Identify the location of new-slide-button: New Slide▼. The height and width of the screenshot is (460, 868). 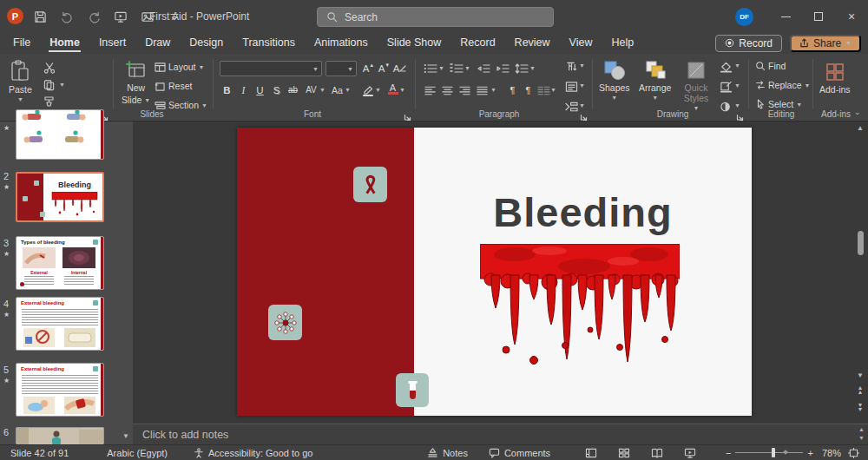
(135, 82).